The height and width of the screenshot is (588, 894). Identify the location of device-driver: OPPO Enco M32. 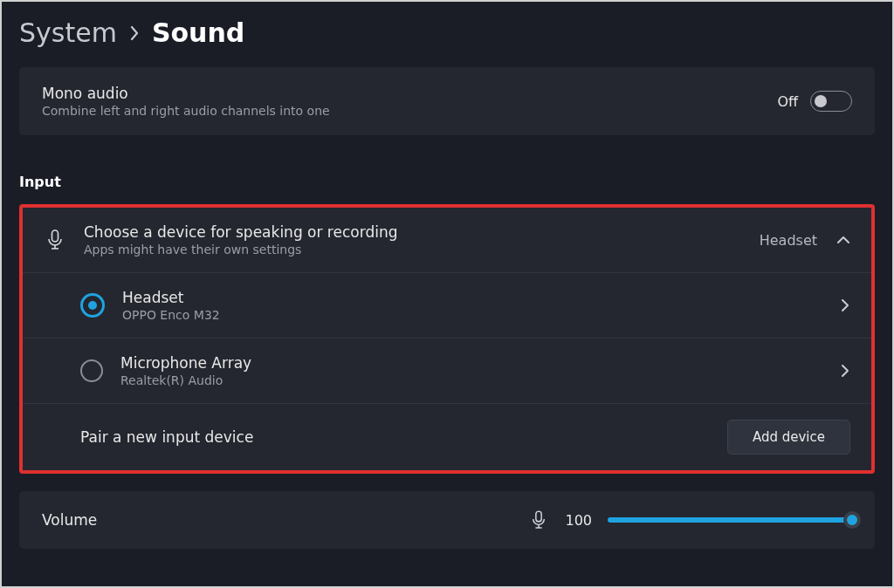
(472, 315).